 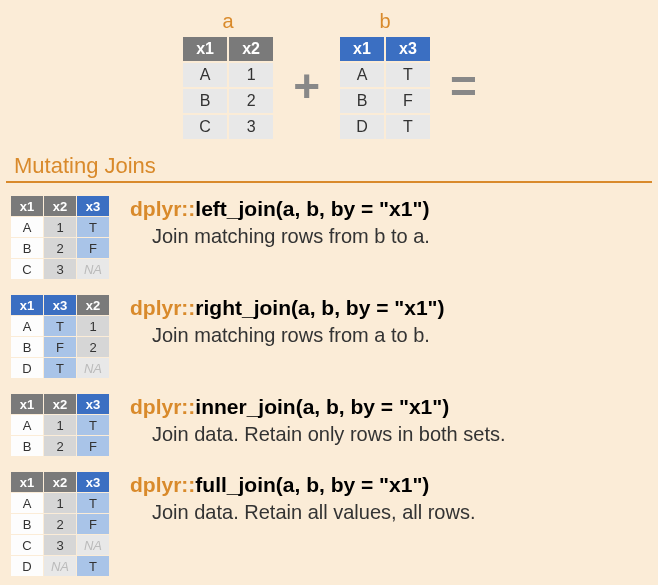 I want to click on label-b: b, so click(x=385, y=22).